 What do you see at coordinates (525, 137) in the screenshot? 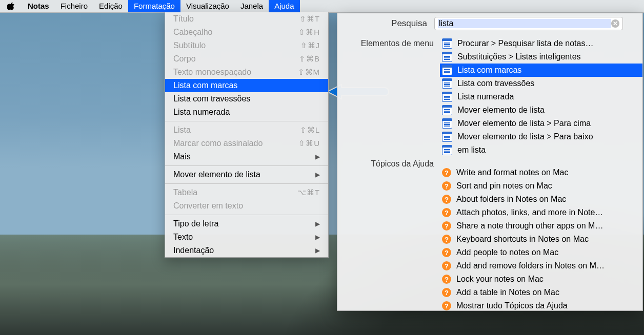
I see `result-label: Mover elemento de lista > Para baixo` at bounding box center [525, 137].